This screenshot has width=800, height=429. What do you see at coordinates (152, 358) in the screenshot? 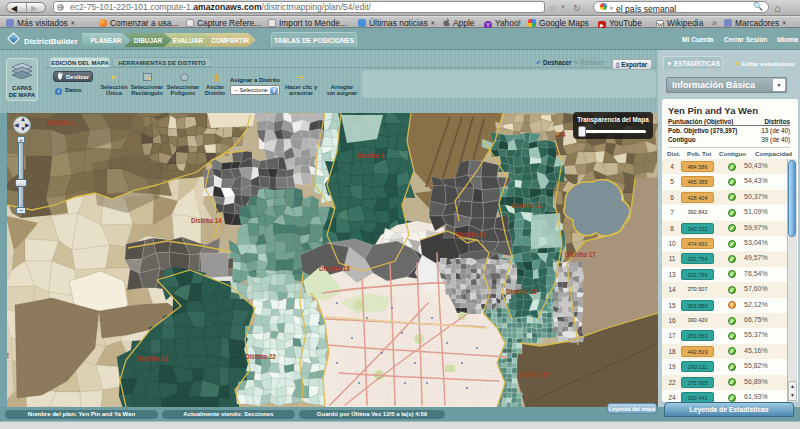
I see `svg-text: Distrito 21` at bounding box center [152, 358].